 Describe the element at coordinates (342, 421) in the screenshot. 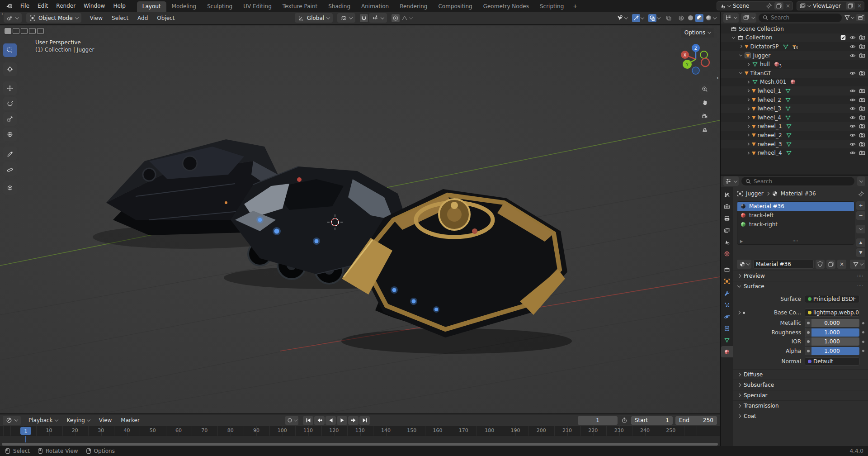

I see `play-button` at that location.